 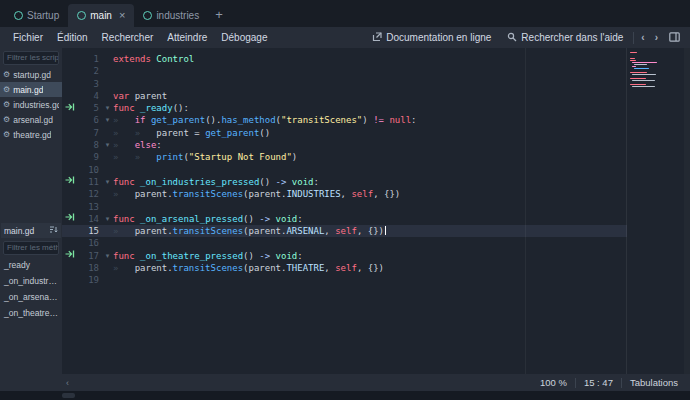 I want to click on method-item-ready: _ready, so click(x=31, y=265).